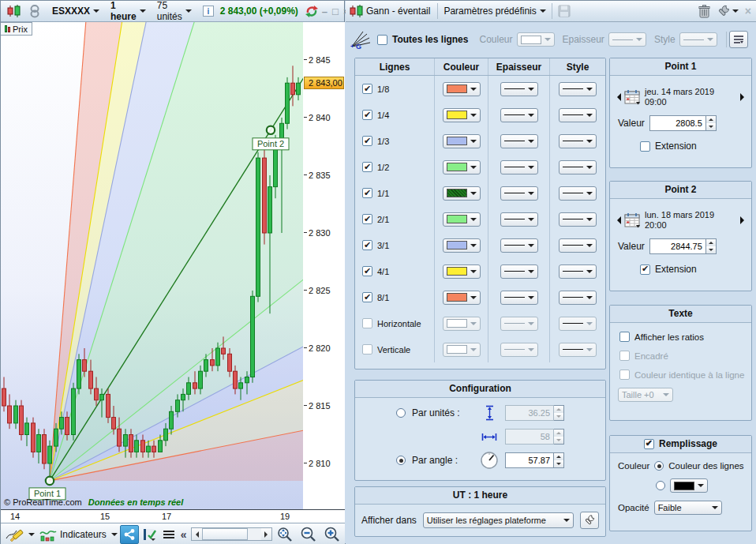 The width and height of the screenshot is (756, 544). What do you see at coordinates (627, 39) in the screenshot?
I see `all-thickness-dropdown` at bounding box center [627, 39].